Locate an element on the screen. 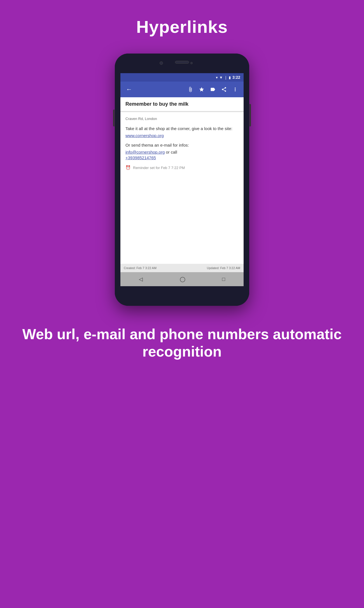 The width and height of the screenshot is (364, 608). attachment-button is located at coordinates (190, 89).